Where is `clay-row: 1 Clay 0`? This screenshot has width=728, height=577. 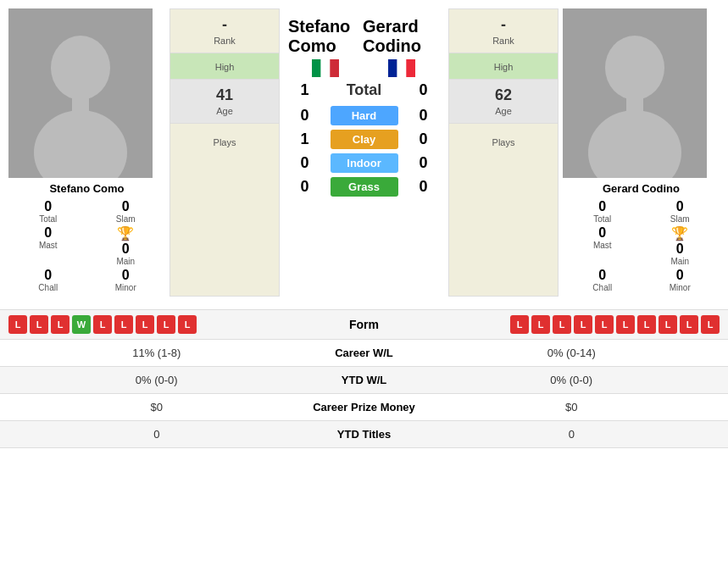 clay-row: 1 Clay 0 is located at coordinates (364, 139).